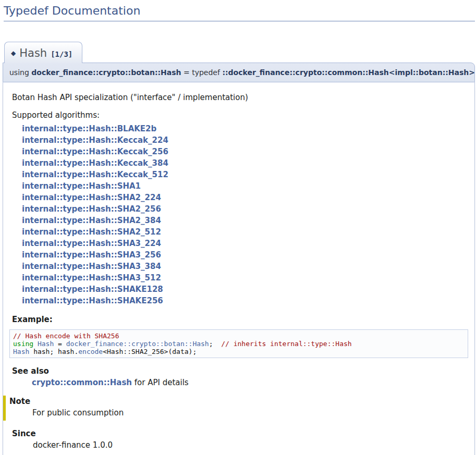 The width and height of the screenshot is (476, 455). What do you see at coordinates (250, 445) in the screenshot?
I see `since-text: docker-finance 1.0.0` at bounding box center [250, 445].